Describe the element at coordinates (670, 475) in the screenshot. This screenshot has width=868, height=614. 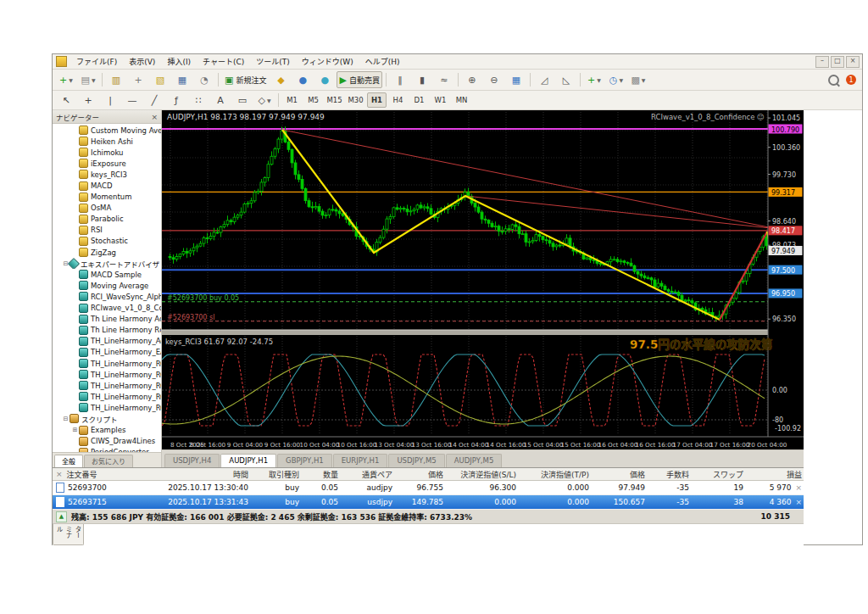
I see `column-header-9: 手数料` at that location.